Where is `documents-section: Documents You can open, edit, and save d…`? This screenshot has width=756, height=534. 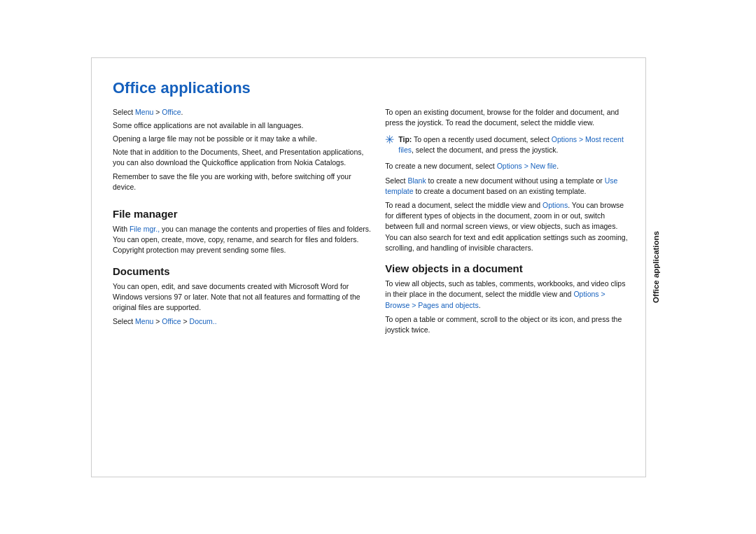 documents-section: Documents You can open, edit, and save d… is located at coordinates (242, 295).